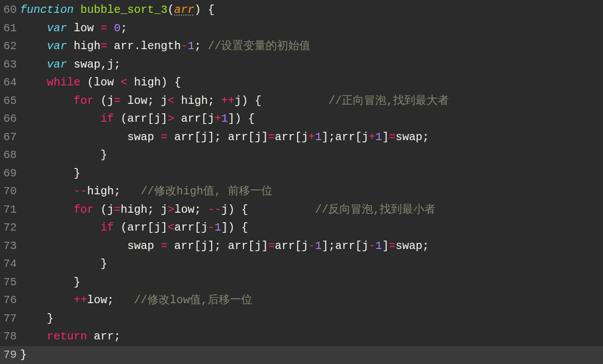 This screenshot has height=364, width=603. I want to click on token-ident: high, so click(100, 191).